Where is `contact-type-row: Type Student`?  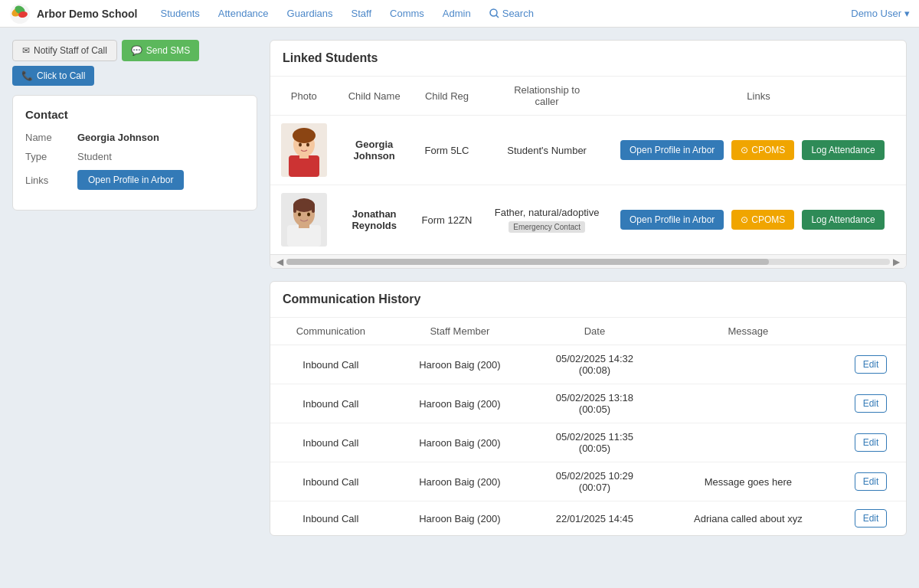 contact-type-row: Type Student is located at coordinates (135, 156).